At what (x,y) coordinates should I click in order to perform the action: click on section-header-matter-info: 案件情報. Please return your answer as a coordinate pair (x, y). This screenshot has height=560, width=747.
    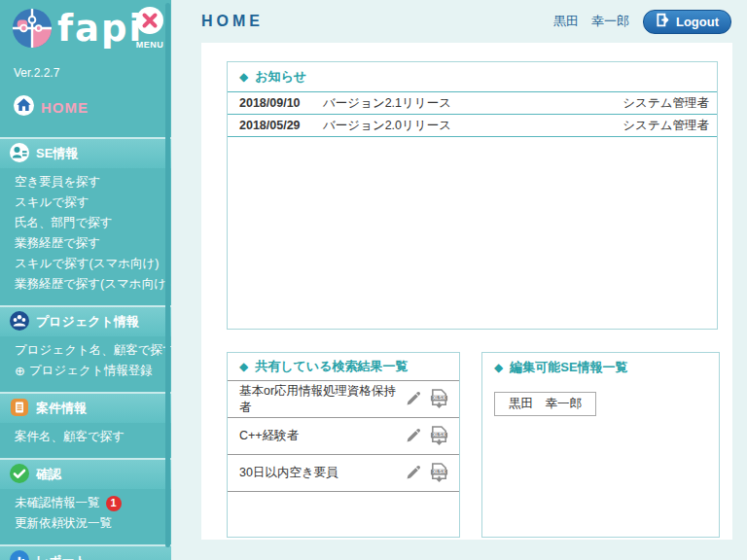
    Looking at the image, I should click on (86, 408).